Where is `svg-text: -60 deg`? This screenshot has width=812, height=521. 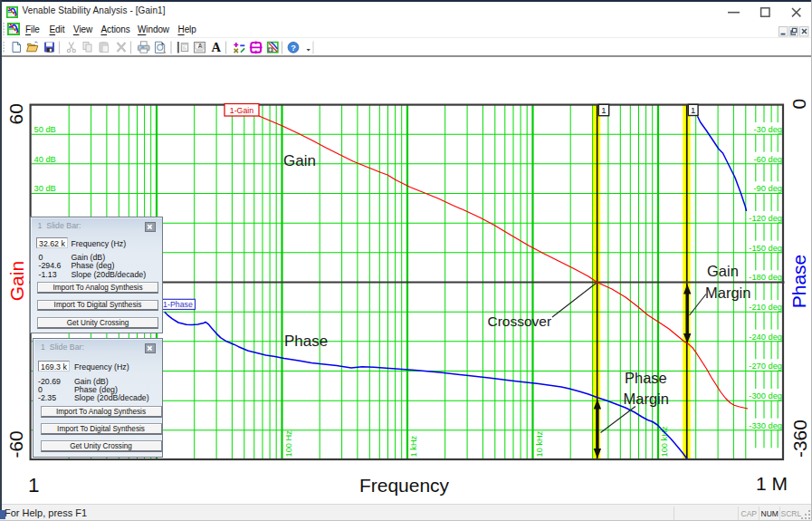
svg-text: -60 deg is located at coordinates (768, 159).